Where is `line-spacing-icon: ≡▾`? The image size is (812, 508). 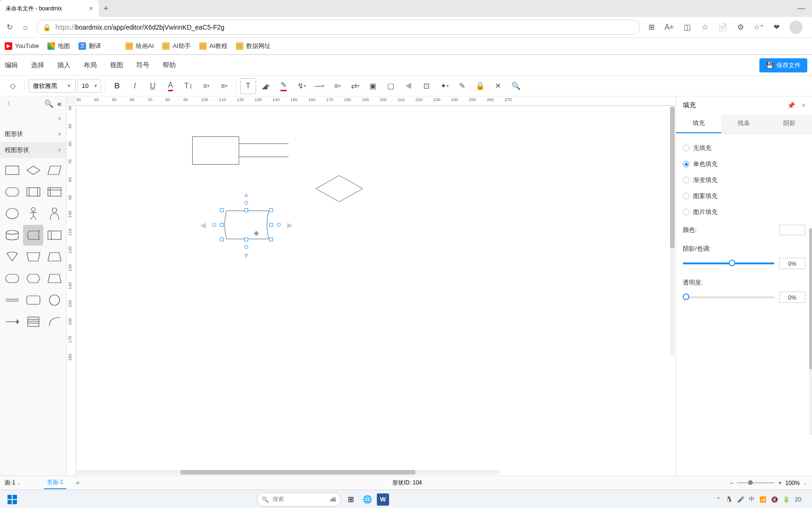
line-spacing-icon: ≡▾ is located at coordinates (224, 86).